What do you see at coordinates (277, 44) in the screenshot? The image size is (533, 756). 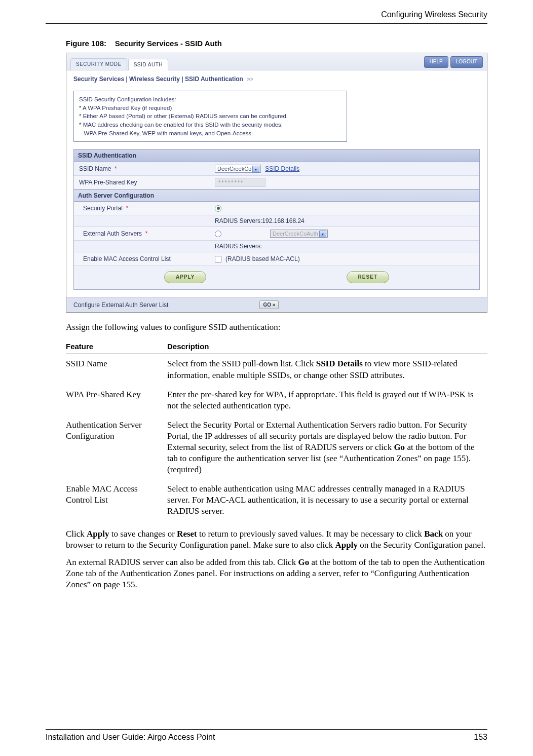 I see `figure-caption: Figure 108: Security Services - SSID Aut…` at bounding box center [277, 44].